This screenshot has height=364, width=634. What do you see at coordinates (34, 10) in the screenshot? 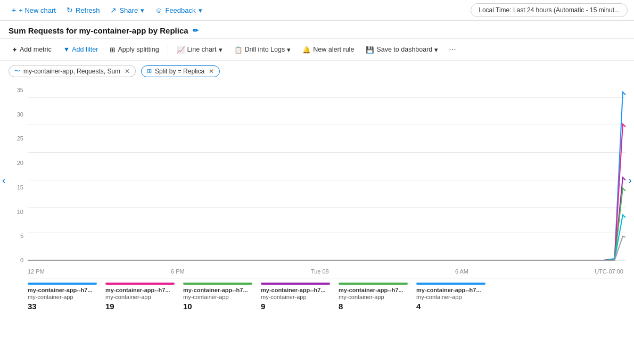
I see `new-chart-button: + + New chart` at bounding box center [34, 10].